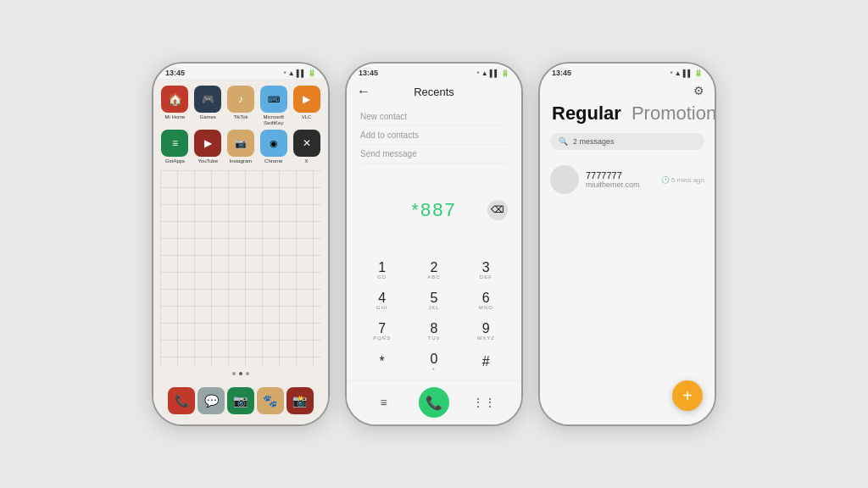 Image resolution: width=868 pixels, height=488 pixels. What do you see at coordinates (487, 362) in the screenshot?
I see `dial-key-hash: #` at bounding box center [487, 362].